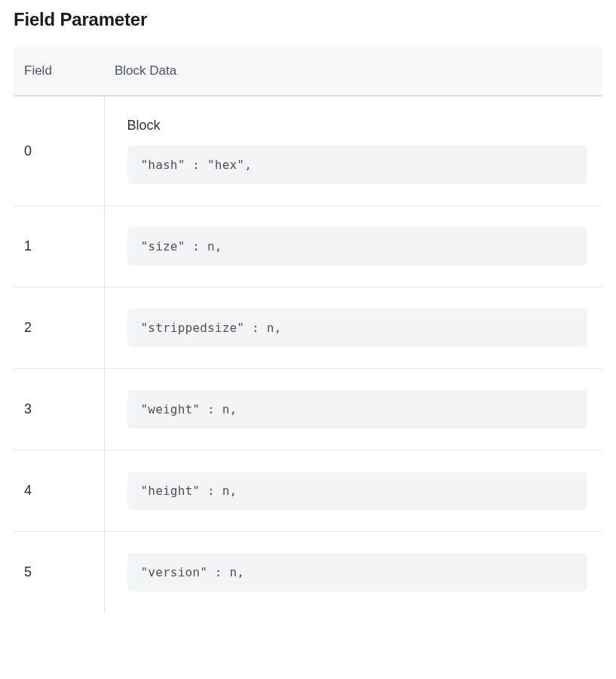 This screenshot has width=616, height=679. What do you see at coordinates (357, 572) in the screenshot?
I see `code-block: "version" : n,` at bounding box center [357, 572].